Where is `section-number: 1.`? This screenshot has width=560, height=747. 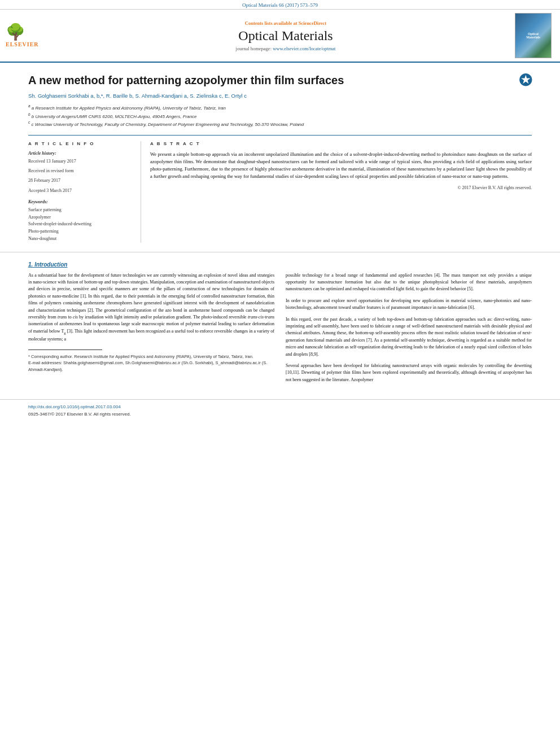 section-number: 1. is located at coordinates (30, 264).